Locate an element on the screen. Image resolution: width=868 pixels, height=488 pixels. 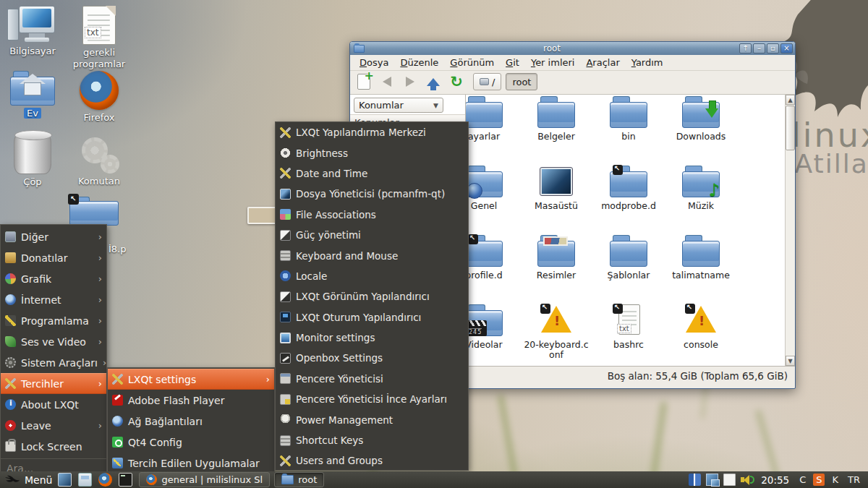
menu-item: Ağ Bağlantıları › is located at coordinates (191, 421).